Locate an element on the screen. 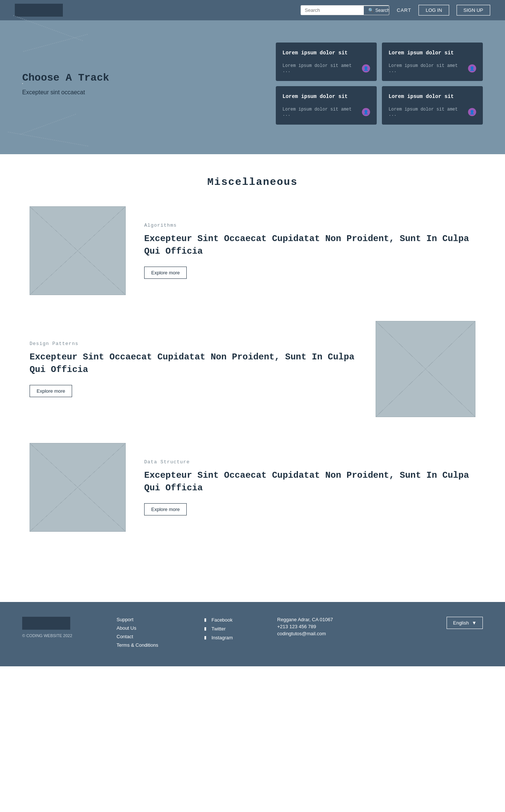 The image size is (505, 812). facebook-icon: ▮ is located at coordinates (206, 620).